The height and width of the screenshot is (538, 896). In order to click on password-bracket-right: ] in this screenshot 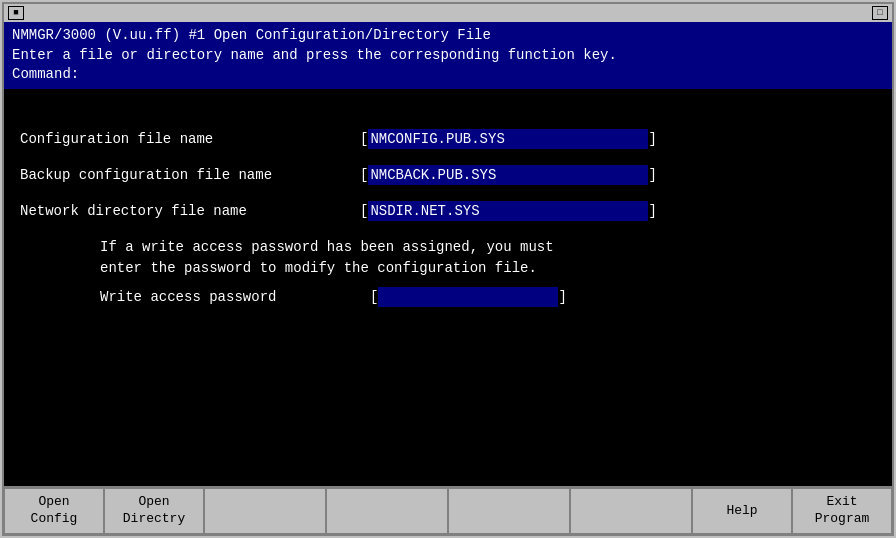, I will do `click(562, 297)`.